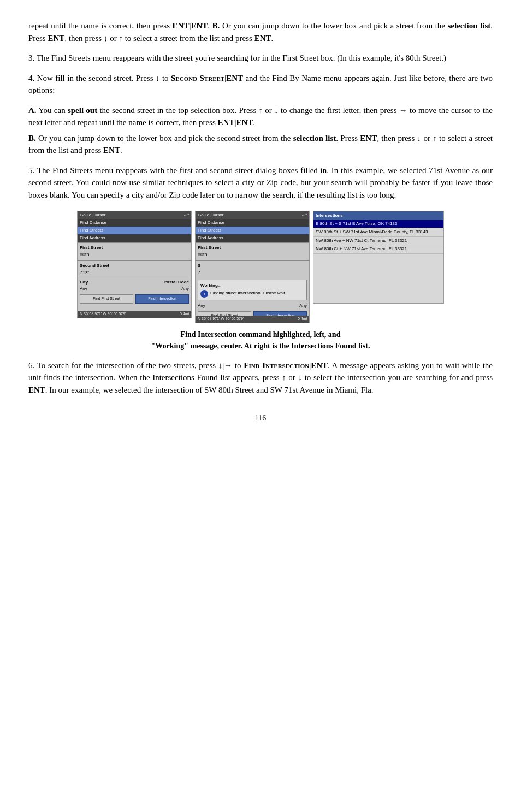  I want to click on p1-ent: ENT, so click(56, 38).